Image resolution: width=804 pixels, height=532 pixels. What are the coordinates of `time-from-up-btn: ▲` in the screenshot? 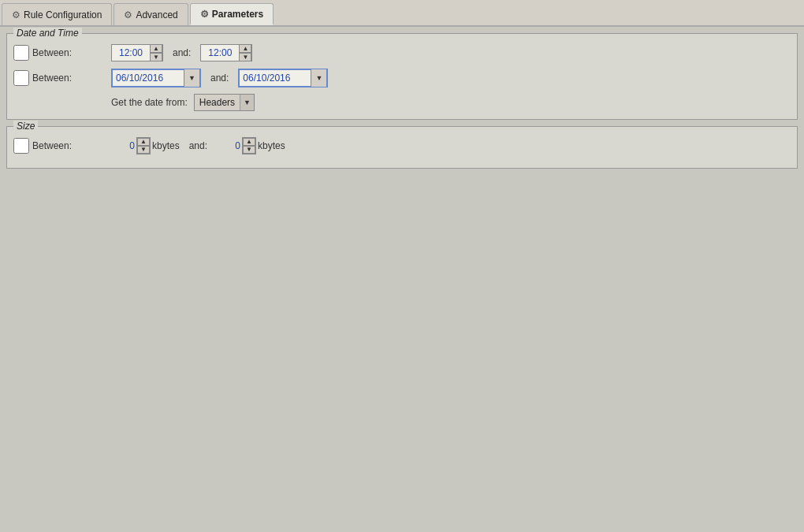 It's located at (156, 49).